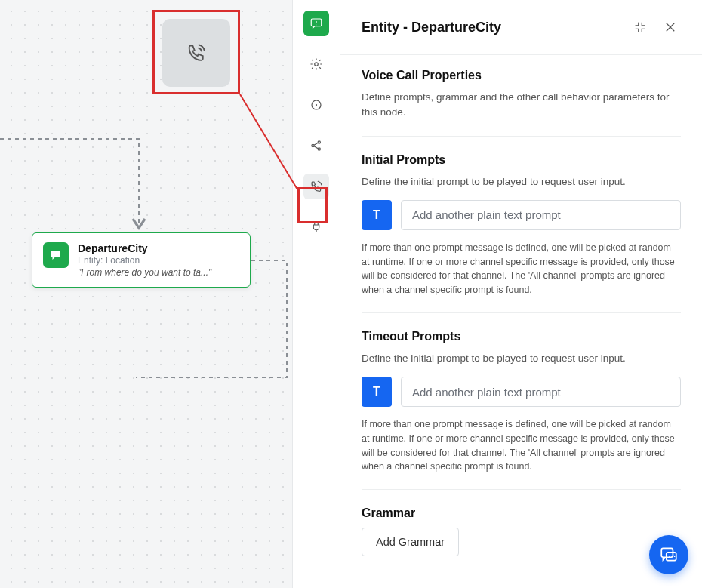 The image size is (702, 588). What do you see at coordinates (521, 513) in the screenshot?
I see `grammar-heading: Grammar` at bounding box center [521, 513].